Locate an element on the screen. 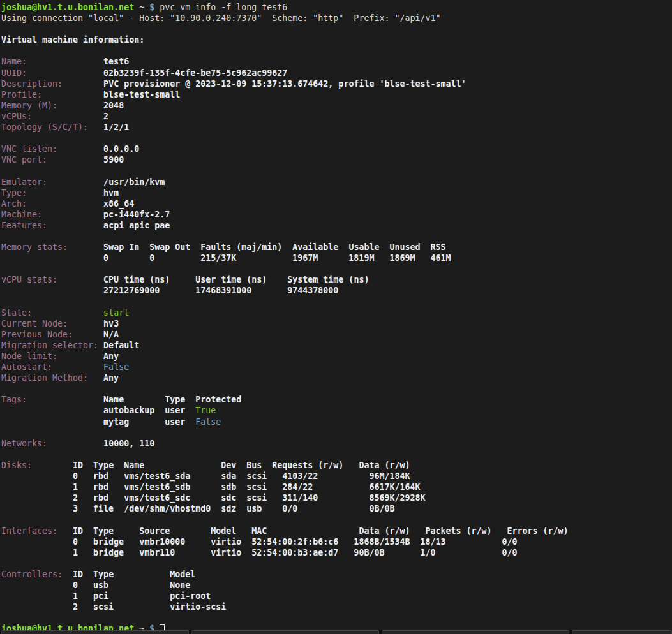 The height and width of the screenshot is (634, 672). field-value: Any is located at coordinates (88, 356).